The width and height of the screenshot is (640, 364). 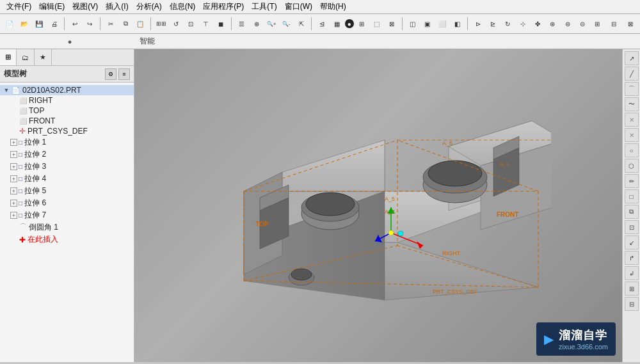 I want to click on right-btn-14: ↱, so click(x=632, y=258).